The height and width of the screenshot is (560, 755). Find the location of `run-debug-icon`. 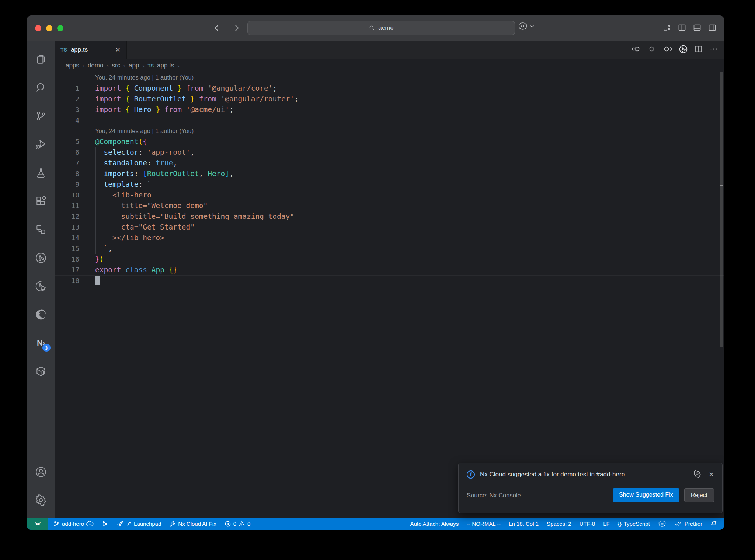

run-debug-icon is located at coordinates (41, 144).